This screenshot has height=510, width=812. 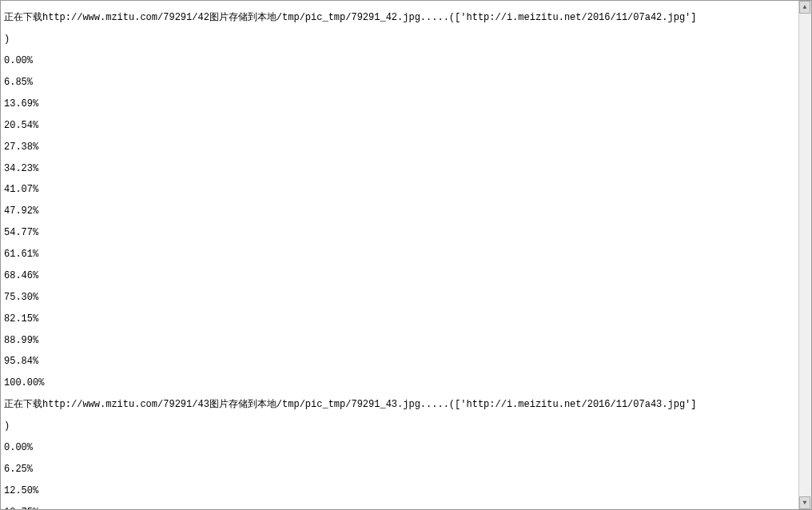 What do you see at coordinates (805, 7) in the screenshot?
I see `scroll-up-button: ▲` at bounding box center [805, 7].